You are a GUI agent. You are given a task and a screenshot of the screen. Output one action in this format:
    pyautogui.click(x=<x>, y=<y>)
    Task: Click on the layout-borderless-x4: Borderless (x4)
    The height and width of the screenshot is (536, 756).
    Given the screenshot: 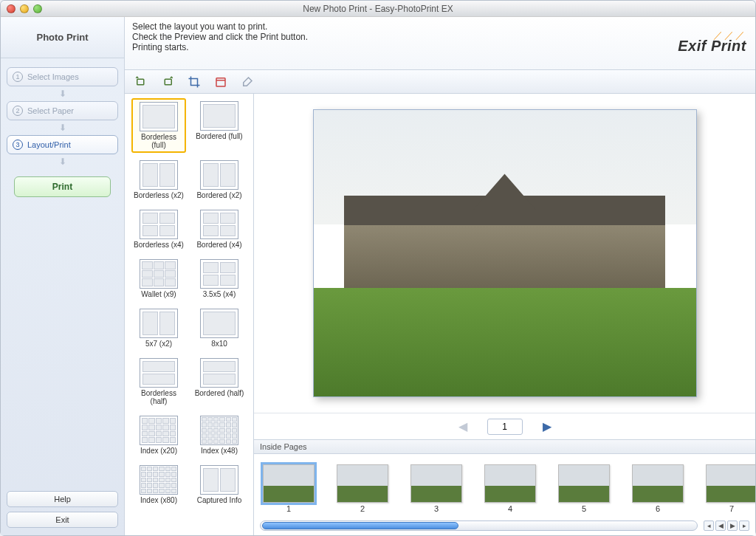 What is the action you would take?
    pyautogui.click(x=159, y=229)
    